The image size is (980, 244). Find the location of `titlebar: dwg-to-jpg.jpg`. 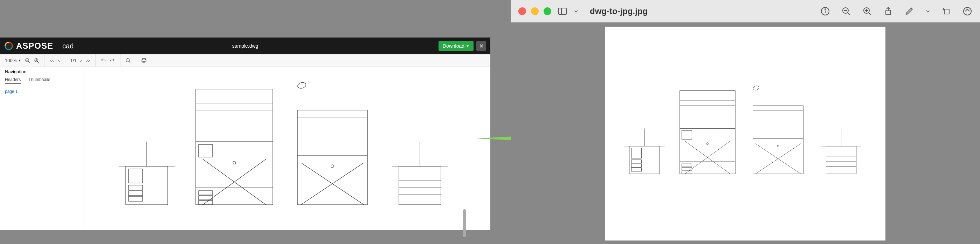

titlebar: dwg-to-jpg.jpg is located at coordinates (745, 11).